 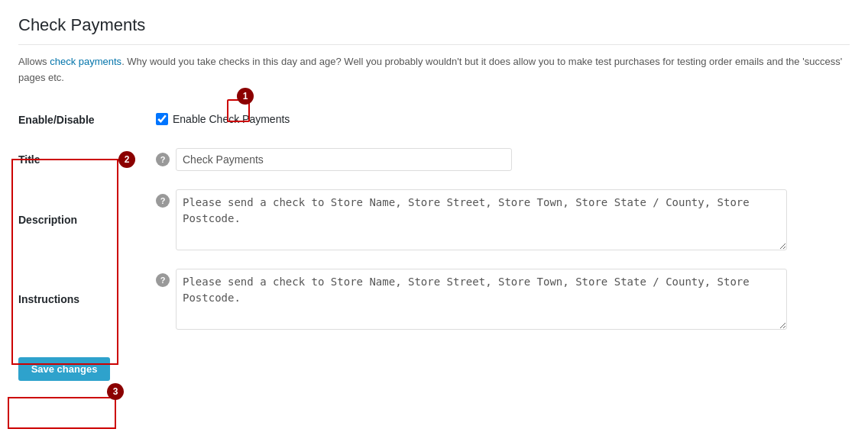 What do you see at coordinates (434, 369) in the screenshot?
I see `save-row: Save changes` at bounding box center [434, 369].